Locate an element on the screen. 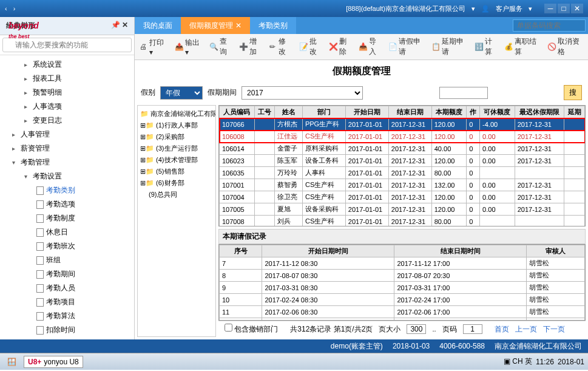  tree-item: ▸系统设置 is located at coordinates (67, 64).